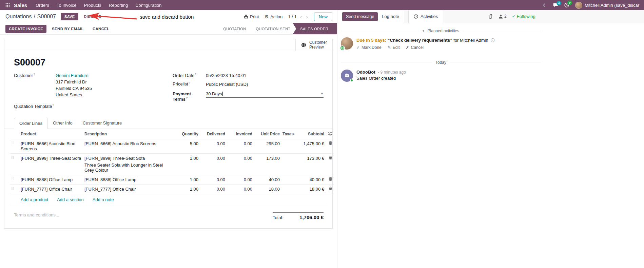 The image size is (644, 268). Describe the element at coordinates (227, 84) in the screenshot. I see `pricelist-field: Public Pricelist (USD)` at that location.